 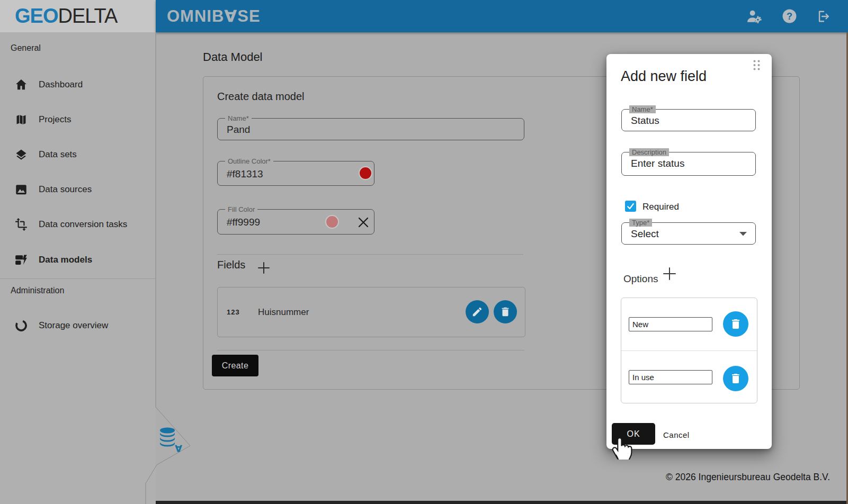 What do you see at coordinates (78, 278) in the screenshot?
I see `sidebar-divider` at bounding box center [78, 278].